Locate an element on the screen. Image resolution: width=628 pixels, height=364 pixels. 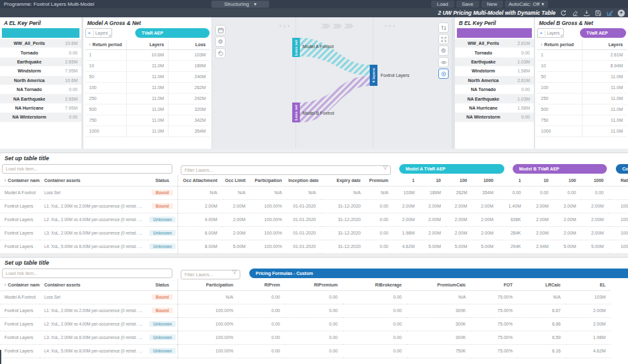
peril-row: North America10.6M is located at coordinates (41, 81).